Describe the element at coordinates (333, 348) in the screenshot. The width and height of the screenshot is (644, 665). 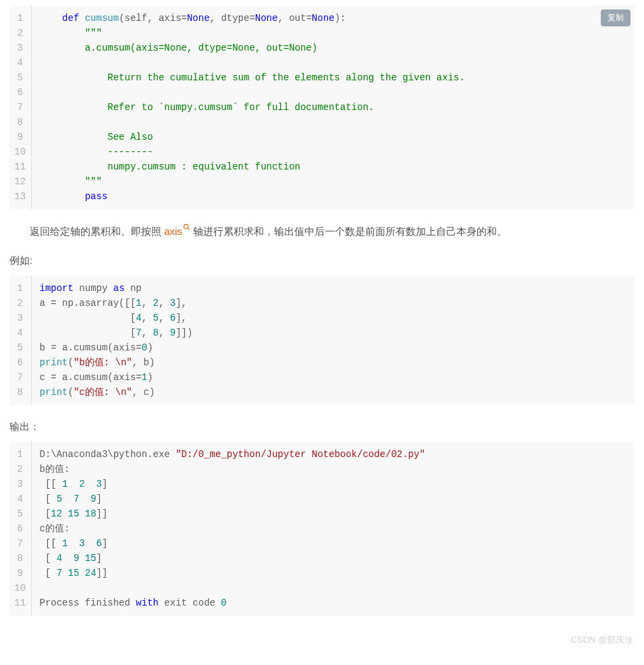
I see `code-content: b = a.cumsum(axis=0)` at that location.